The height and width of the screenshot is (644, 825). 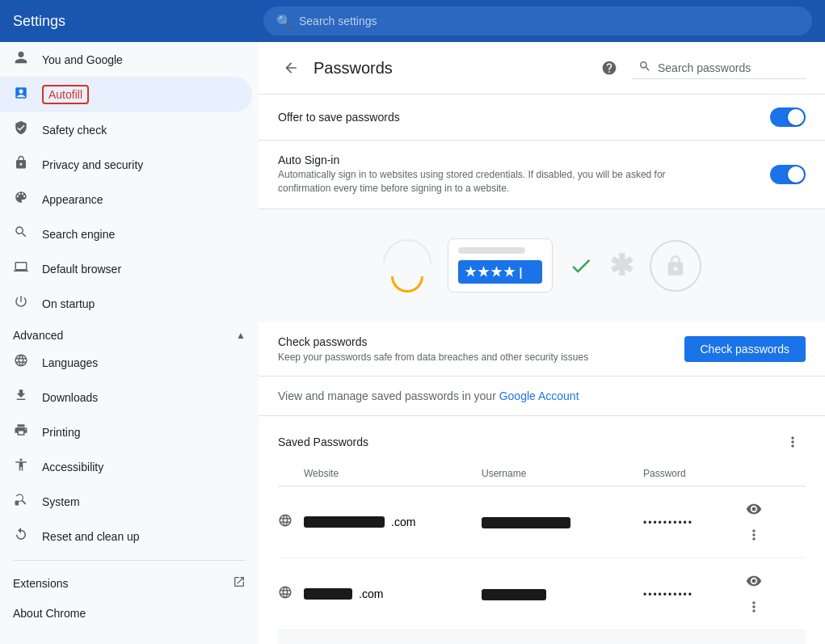 What do you see at coordinates (21, 398) in the screenshot?
I see `download-icon` at bounding box center [21, 398].